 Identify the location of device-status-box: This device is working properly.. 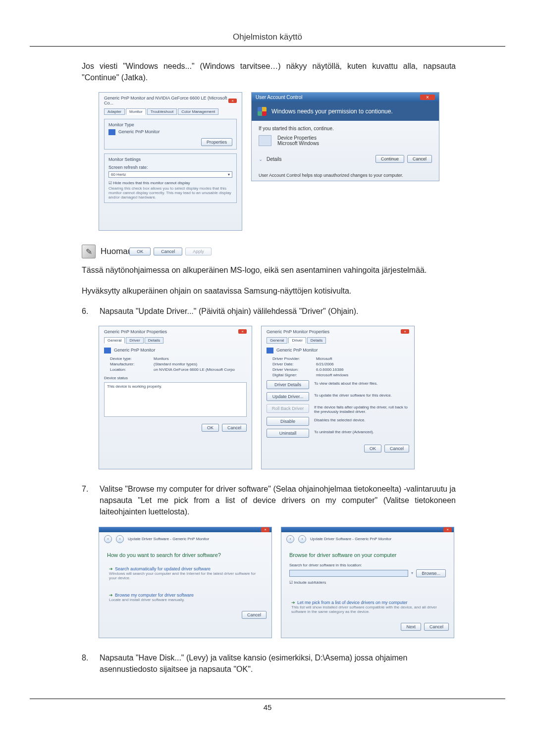
(175, 400).